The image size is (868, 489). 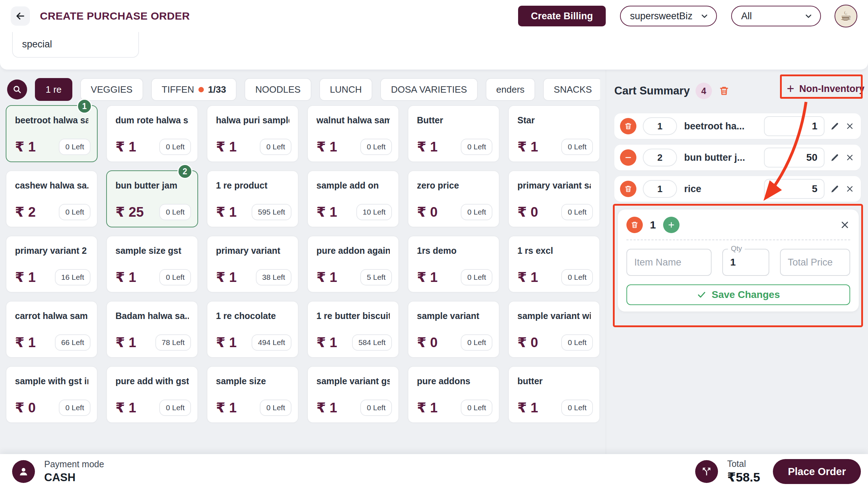 I want to click on non-inventory-button: + Non-Inventory, so click(x=826, y=89).